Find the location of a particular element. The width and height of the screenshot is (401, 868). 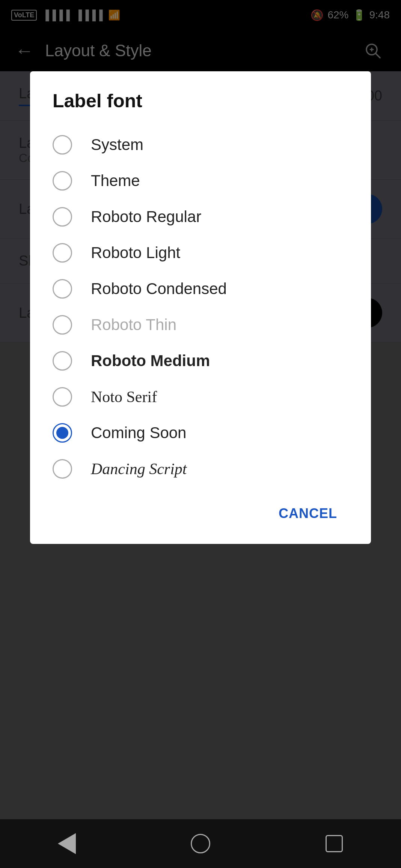

radio-circle-roboto-condensed is located at coordinates (62, 289).